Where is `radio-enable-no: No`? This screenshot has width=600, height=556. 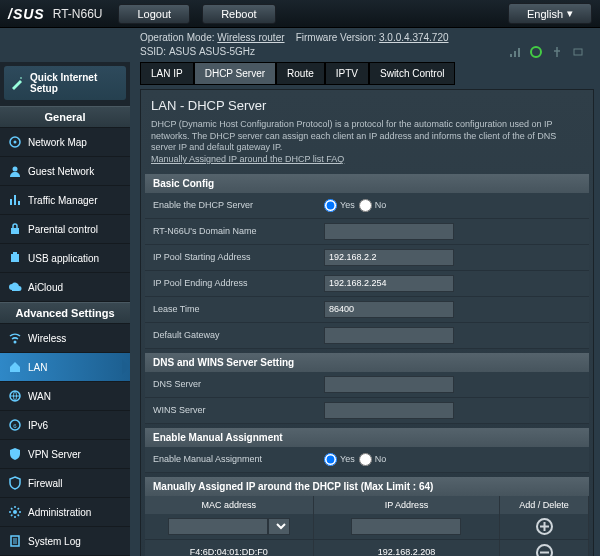
radio-enable-no: No is located at coordinates (373, 206).